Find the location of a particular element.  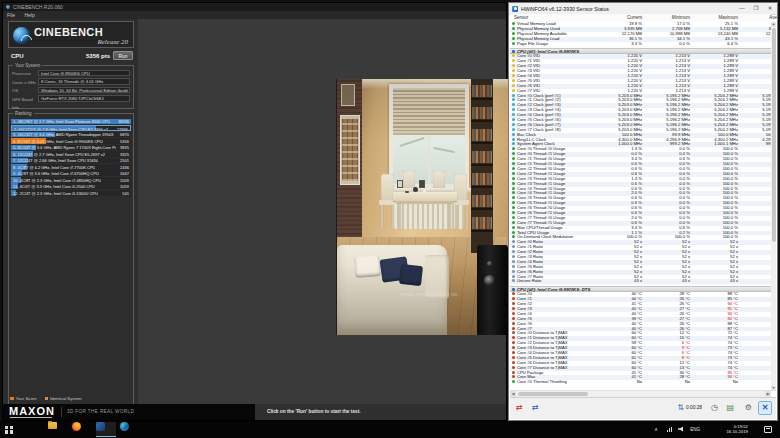

ranking-row: 2. 60C/120T @ 2.8 GHz, Intel Xeon CPU E7… is located at coordinates (71, 128).